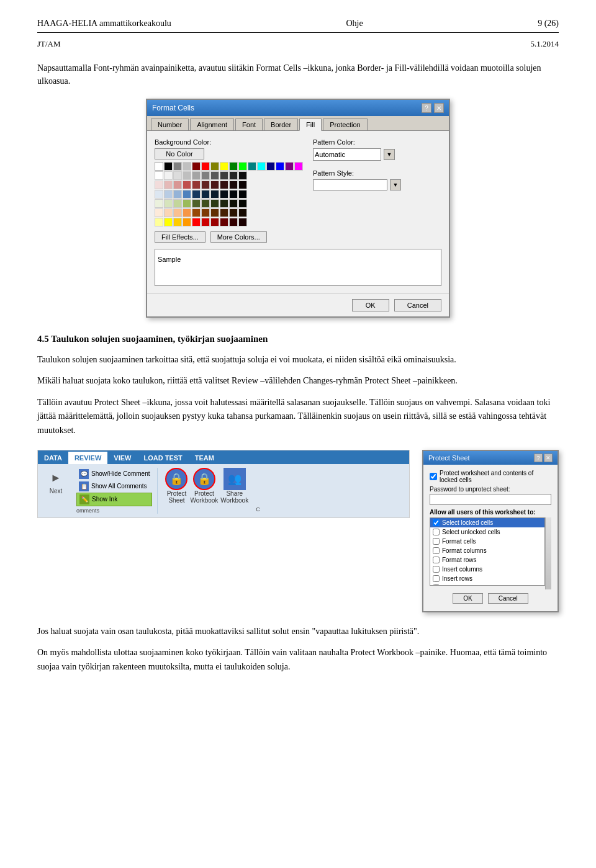 The width and height of the screenshot is (596, 868). Describe the element at coordinates (163, 458) in the screenshot. I see `ribbon-tab-load-test: LOAD TEST` at that location.